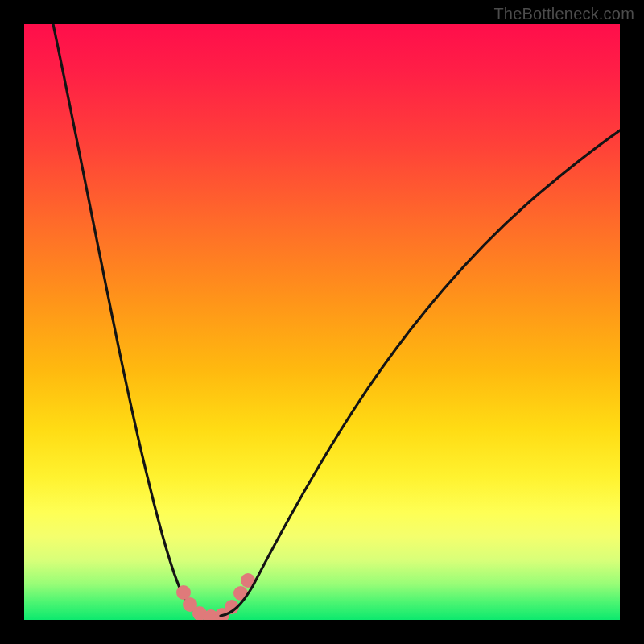  I want to click on trough-markers, so click(216, 597).